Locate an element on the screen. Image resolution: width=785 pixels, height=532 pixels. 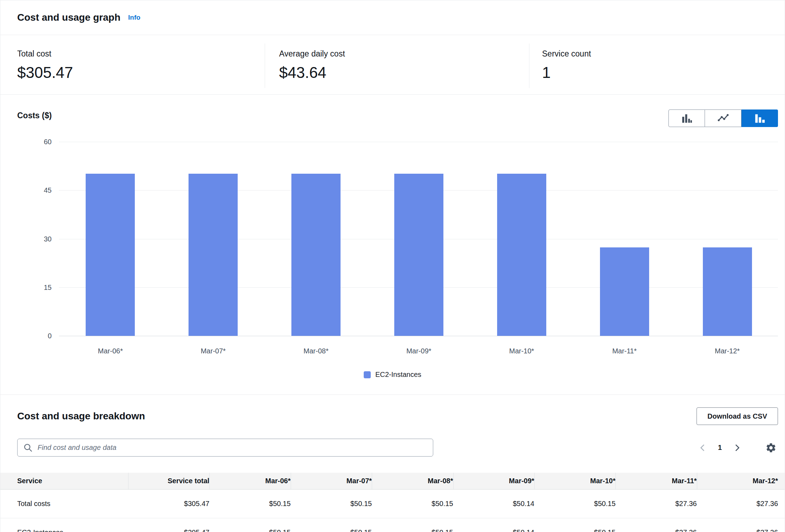
legend-color-swatch is located at coordinates (367, 375).